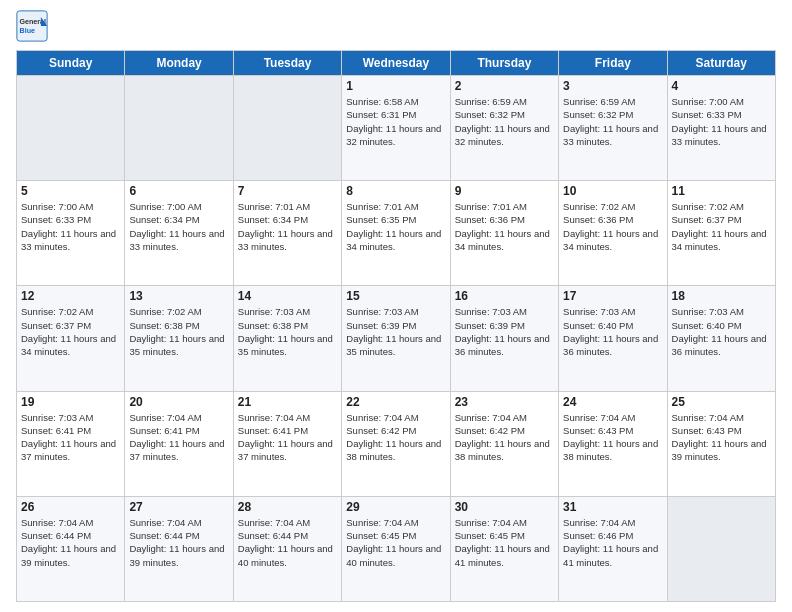  Describe the element at coordinates (396, 542) in the screenshot. I see `day-info: Sunrise: 7:04 AMSunset: 6:45 PMDaylight:…` at that location.